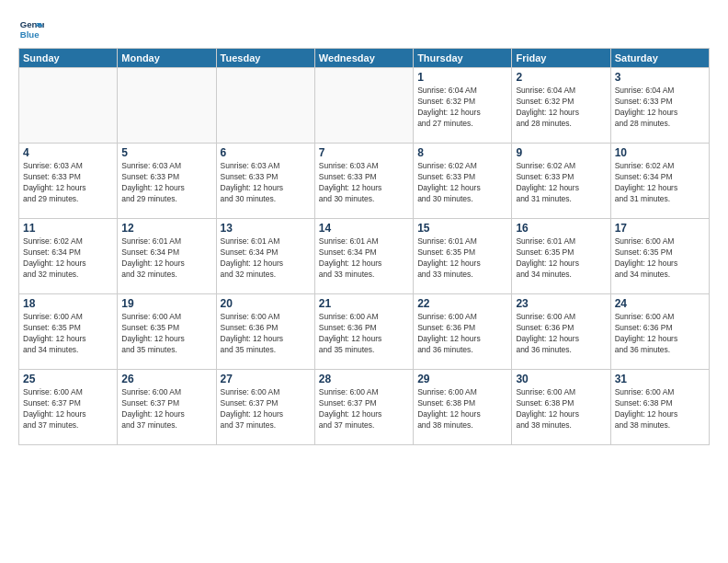 The height and width of the screenshot is (563, 728). Describe the element at coordinates (167, 257) in the screenshot. I see `calendar-cell: 12Sunrise: 6:01 AM Sunset: 6:34 PM Dayli…` at that location.